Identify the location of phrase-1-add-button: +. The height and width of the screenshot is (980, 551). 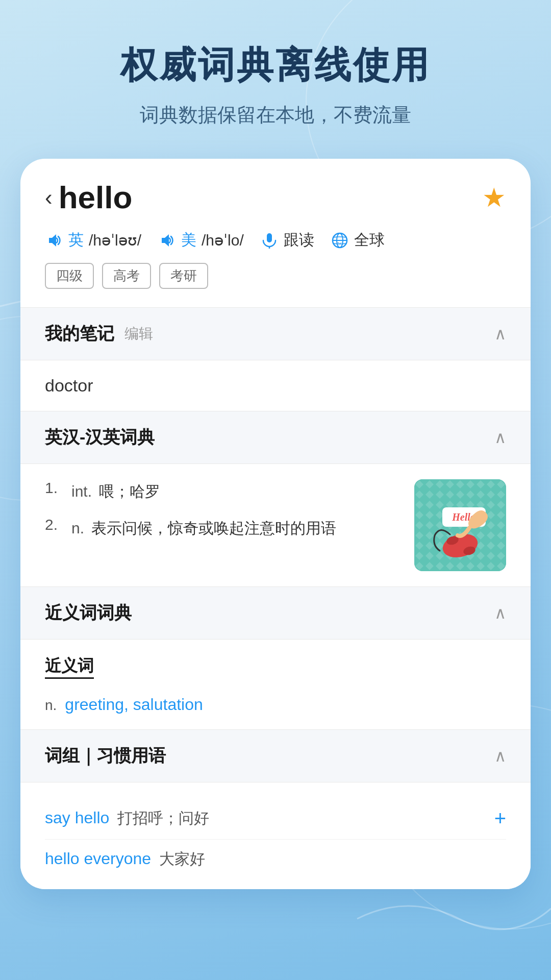
(500, 819).